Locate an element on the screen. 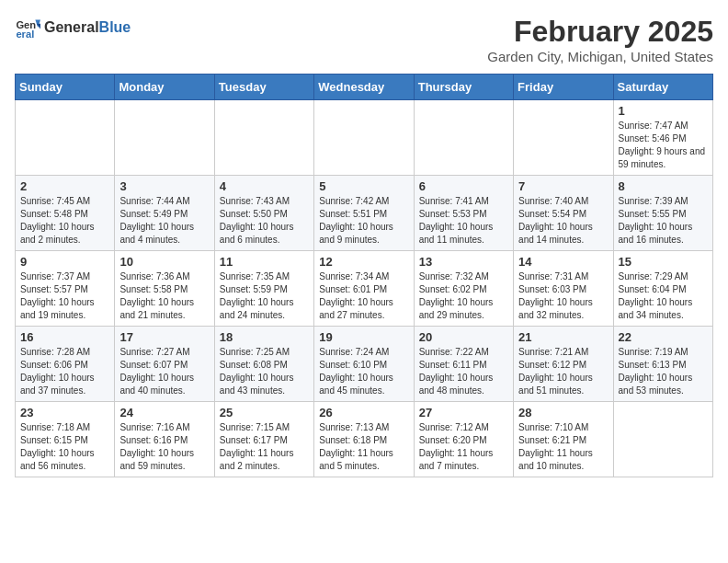 This screenshot has width=728, height=563. weekday-header-wednesday: Wednesday is located at coordinates (364, 87).